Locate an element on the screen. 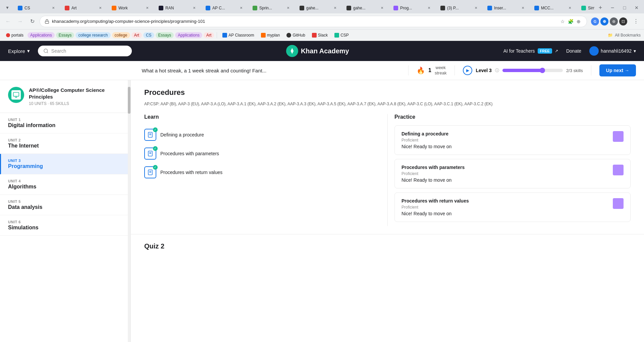 Image resolution: width=644 pixels, height=342 pixels. practice-card-0: Defining a procedure Proficient Nice! Re… is located at coordinates (513, 140).